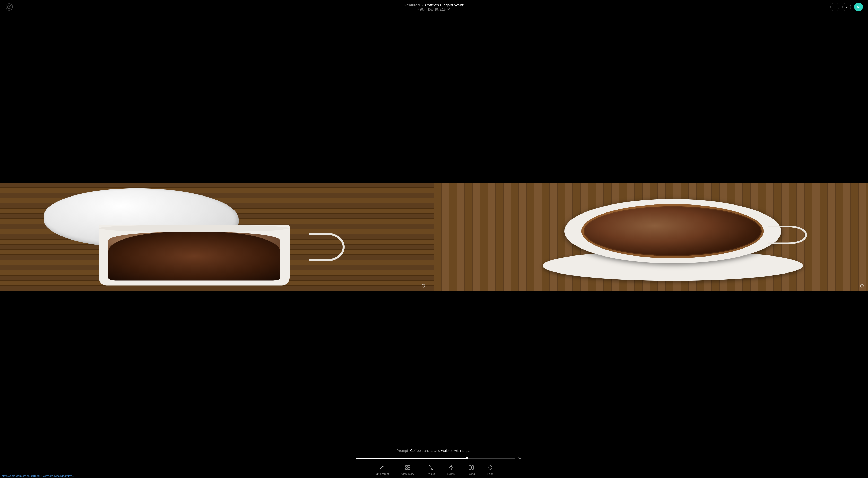 This screenshot has height=478, width=868. Describe the element at coordinates (846, 7) in the screenshot. I see `notification-count: 2` at that location.